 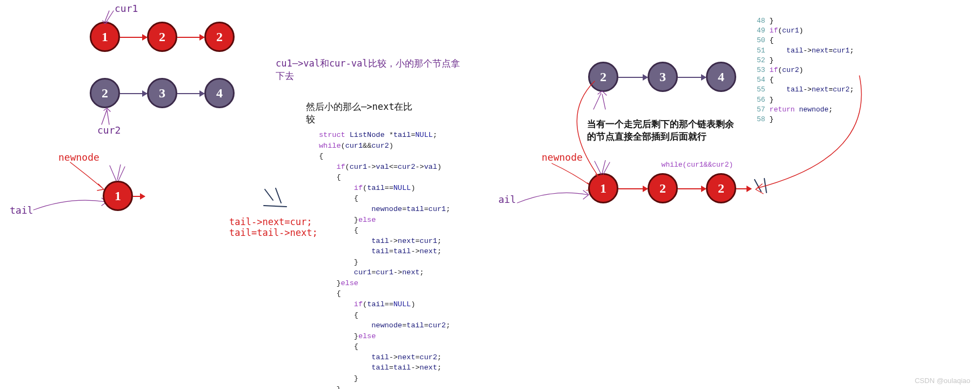 What do you see at coordinates (191, 94) in the screenshot?
I see `arrow-list2-b` at bounding box center [191, 94].